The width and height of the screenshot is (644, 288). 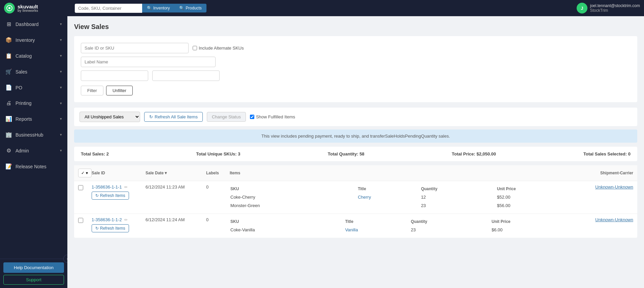 What do you see at coordinates (537, 230) in the screenshot?
I see `item-price: $6.00` at bounding box center [537, 230].